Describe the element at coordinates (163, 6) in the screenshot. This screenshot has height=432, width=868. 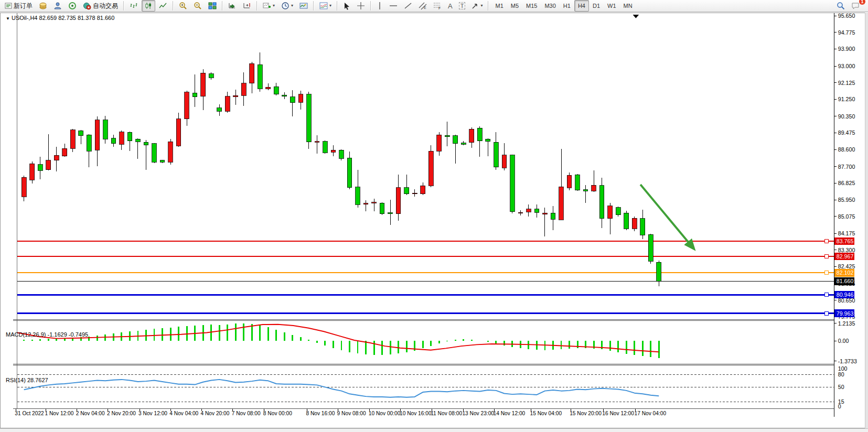
I see `line-chart-icon` at that location.